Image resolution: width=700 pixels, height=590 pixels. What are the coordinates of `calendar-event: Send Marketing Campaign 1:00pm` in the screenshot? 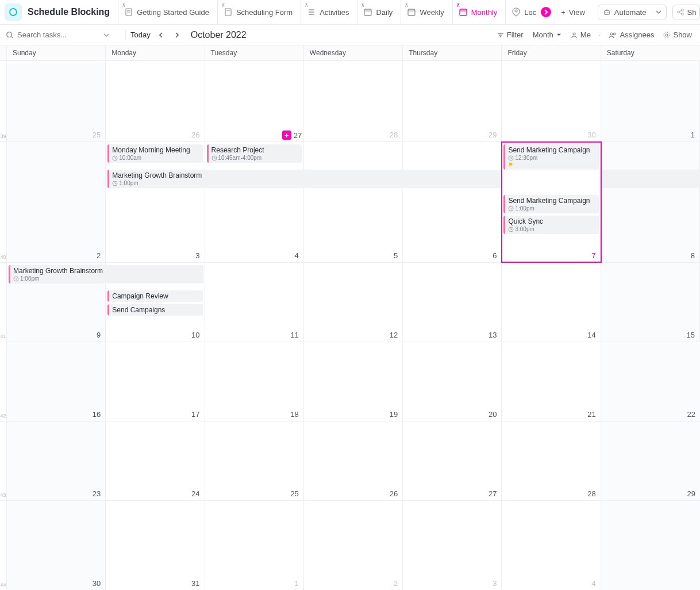 It's located at (551, 204).